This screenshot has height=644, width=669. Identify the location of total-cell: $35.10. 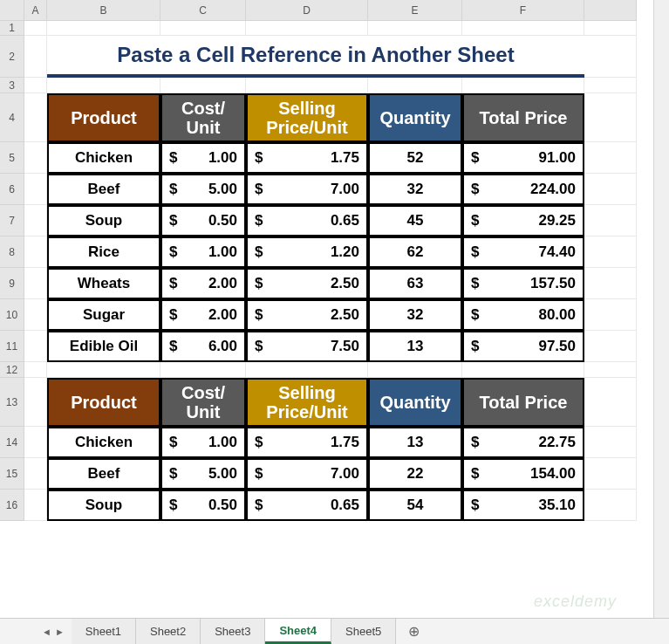
(523, 505).